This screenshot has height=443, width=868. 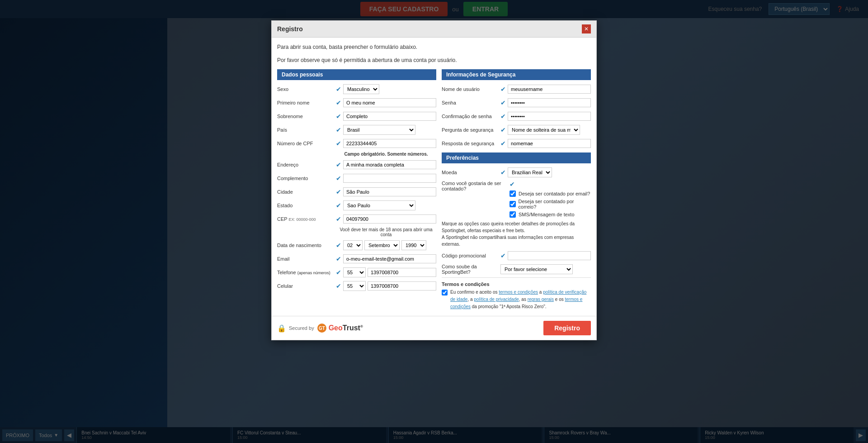 I want to click on sexo-row: Sexo ✔ Masculino Feminino, so click(x=357, y=89).